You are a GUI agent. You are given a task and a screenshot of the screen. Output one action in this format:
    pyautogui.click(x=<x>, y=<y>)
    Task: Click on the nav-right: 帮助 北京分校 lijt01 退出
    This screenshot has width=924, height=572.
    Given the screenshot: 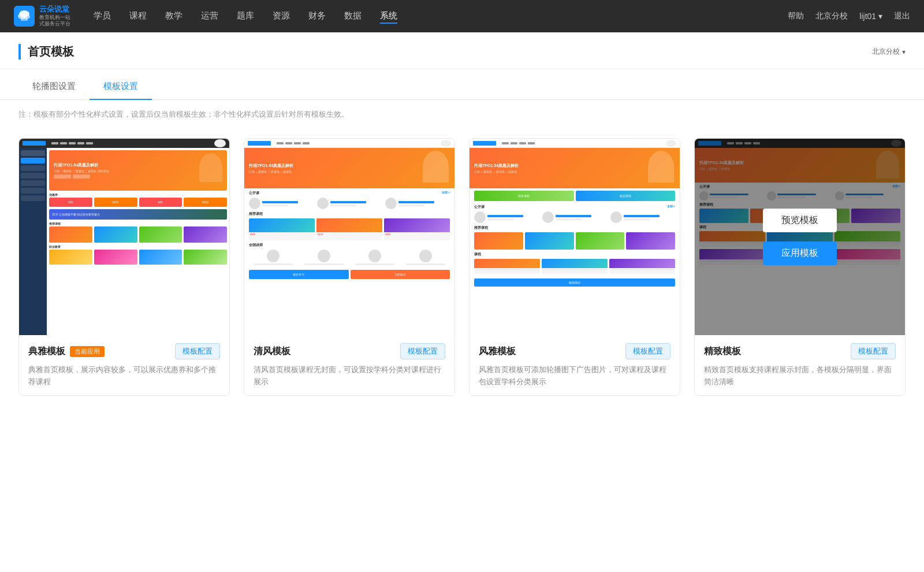 What is the action you would take?
    pyautogui.click(x=849, y=16)
    